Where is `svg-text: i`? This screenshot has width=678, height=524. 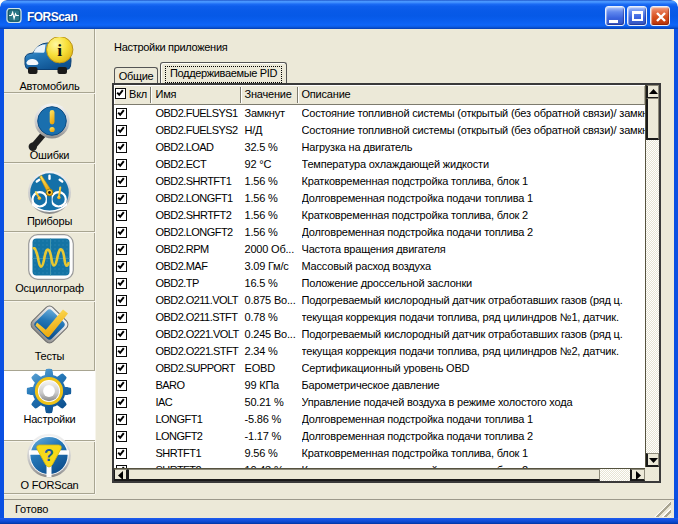 svg-text: i is located at coordinates (60, 50).